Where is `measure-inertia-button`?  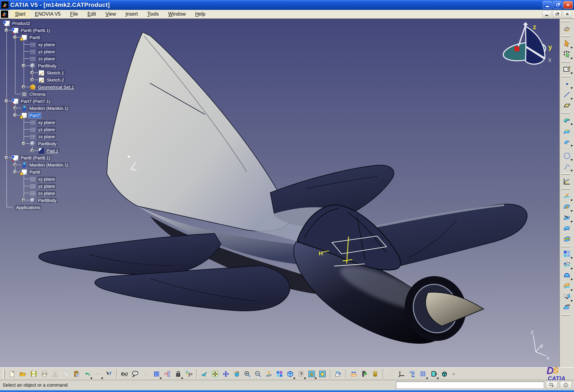 measure-inertia-button is located at coordinates (375, 374).